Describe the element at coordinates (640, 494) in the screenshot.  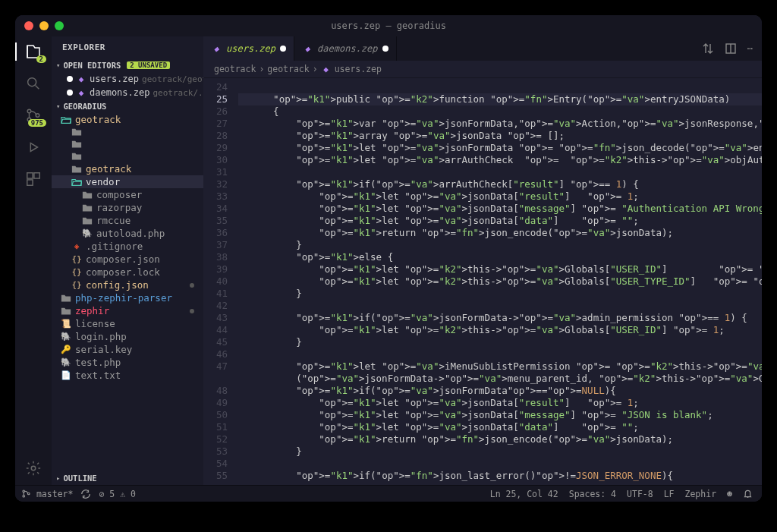
I see `encoding: UTF-8` at that location.